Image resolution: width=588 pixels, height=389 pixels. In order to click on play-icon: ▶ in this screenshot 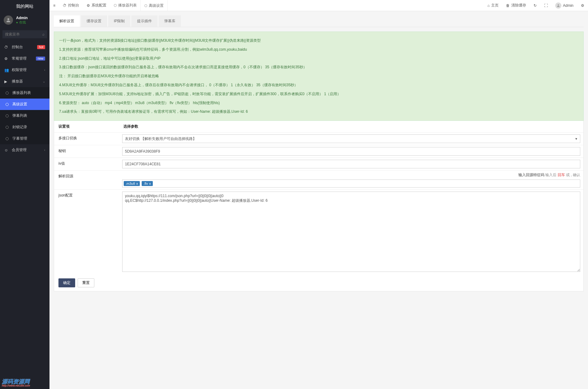, I will do `click(6, 82)`.